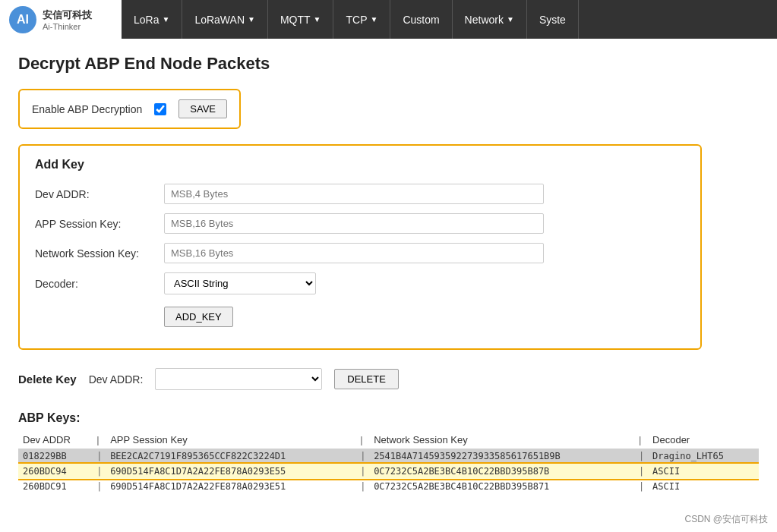 The height and width of the screenshot is (532, 777). Describe the element at coordinates (99, 253) in the screenshot. I see `network-session-key-label: Network Session Key:` at that location.